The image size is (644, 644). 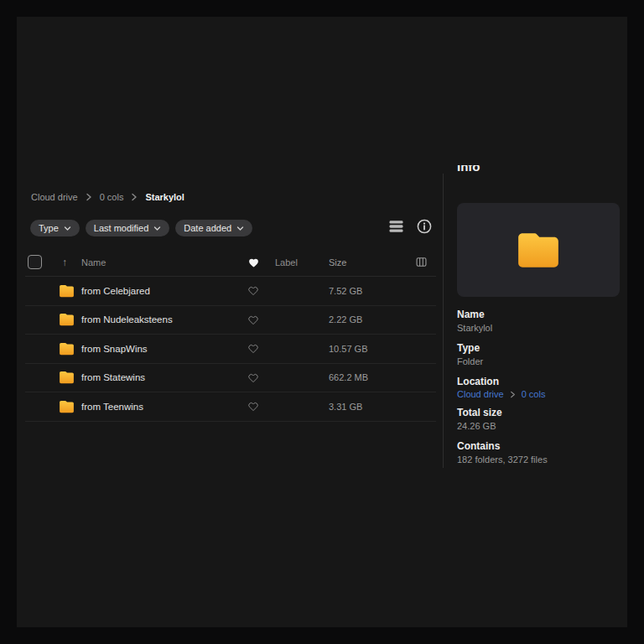 What do you see at coordinates (364, 377) in the screenshot?
I see `file-size: 662.2 MB` at bounding box center [364, 377].